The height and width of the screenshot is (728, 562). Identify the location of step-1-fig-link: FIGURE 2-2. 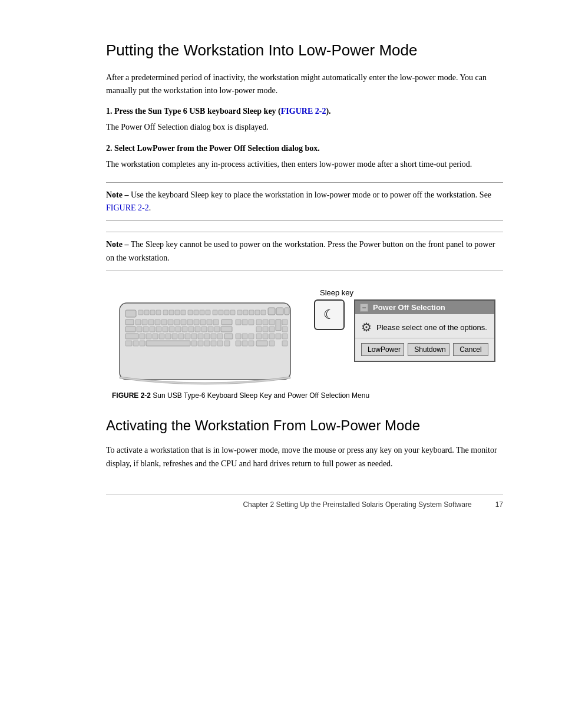
(304, 111).